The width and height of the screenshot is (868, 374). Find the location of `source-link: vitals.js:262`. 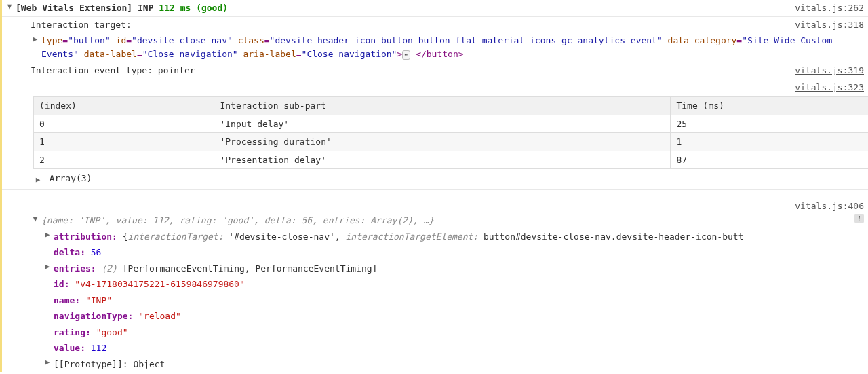

source-link: vitals.js:262 is located at coordinates (826, 8).